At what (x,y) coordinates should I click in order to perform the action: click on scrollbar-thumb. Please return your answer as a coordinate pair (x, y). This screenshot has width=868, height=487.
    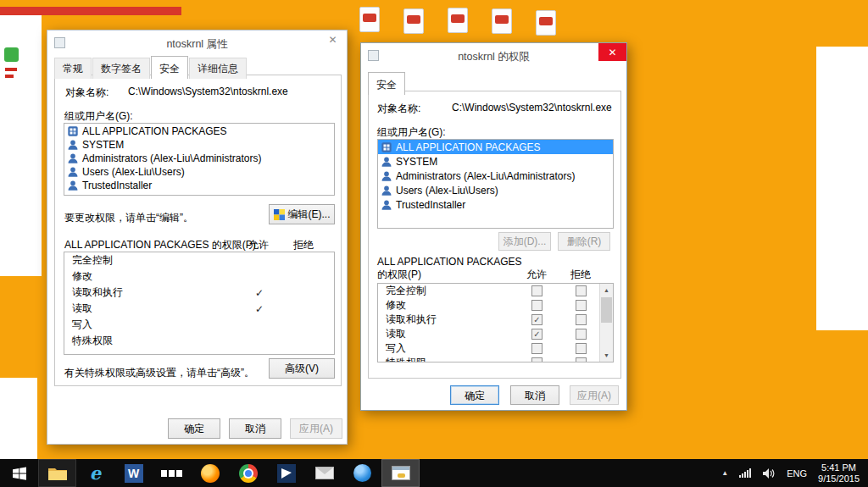
    Looking at the image, I should click on (607, 310).